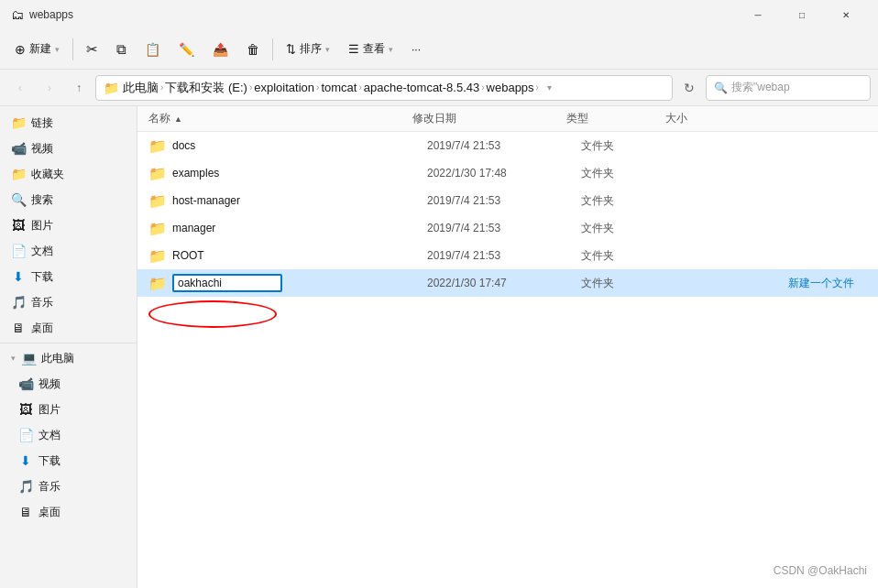 The width and height of the screenshot is (878, 588). I want to click on annotation-text: 新建一个文件, so click(821, 284).